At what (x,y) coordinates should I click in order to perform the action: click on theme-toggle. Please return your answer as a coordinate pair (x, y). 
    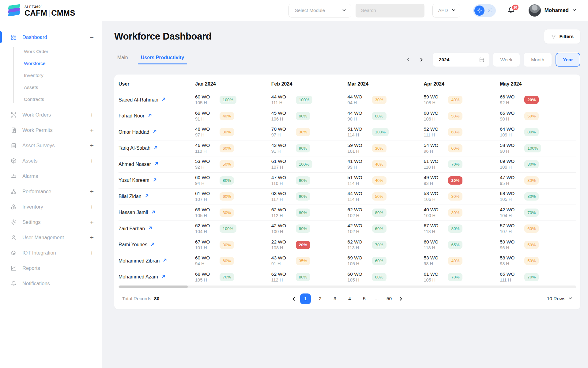
    Looking at the image, I should click on (484, 10).